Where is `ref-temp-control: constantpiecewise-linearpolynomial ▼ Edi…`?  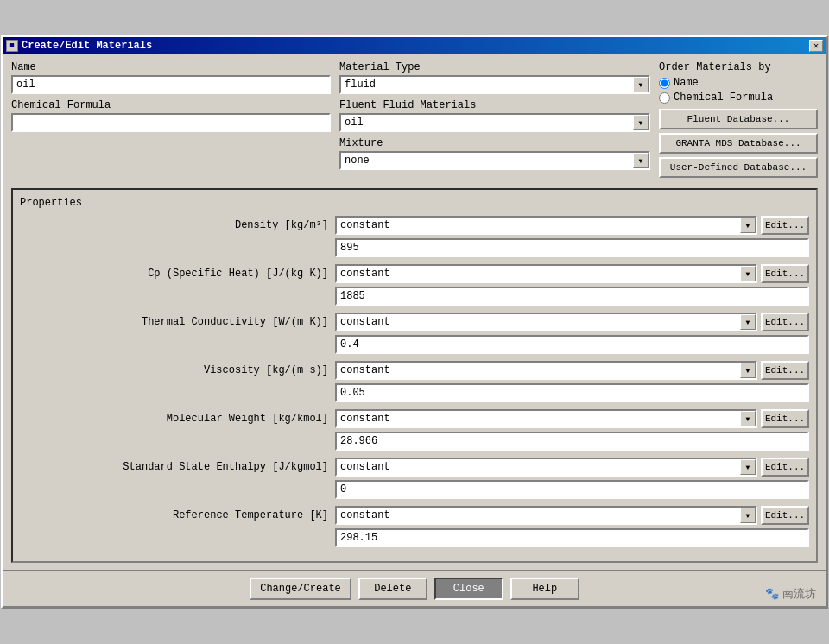 ref-temp-control: constantpiecewise-linearpolynomial ▼ Edi… is located at coordinates (572, 515).